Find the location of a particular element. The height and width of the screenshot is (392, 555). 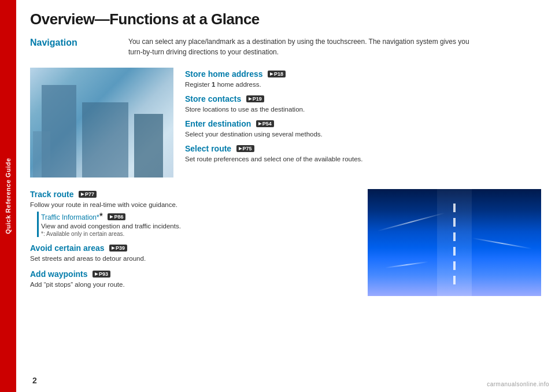

feature-add-waypoints: Add waypoints P93 Add “pit stops” along … is located at coordinates (193, 279).